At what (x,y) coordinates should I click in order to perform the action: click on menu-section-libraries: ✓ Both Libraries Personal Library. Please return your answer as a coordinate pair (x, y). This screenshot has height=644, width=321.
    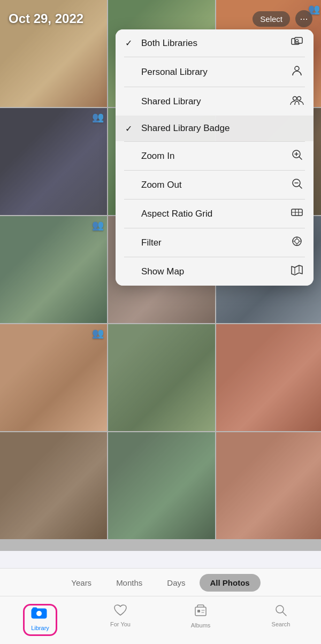
    Looking at the image, I should click on (215, 73).